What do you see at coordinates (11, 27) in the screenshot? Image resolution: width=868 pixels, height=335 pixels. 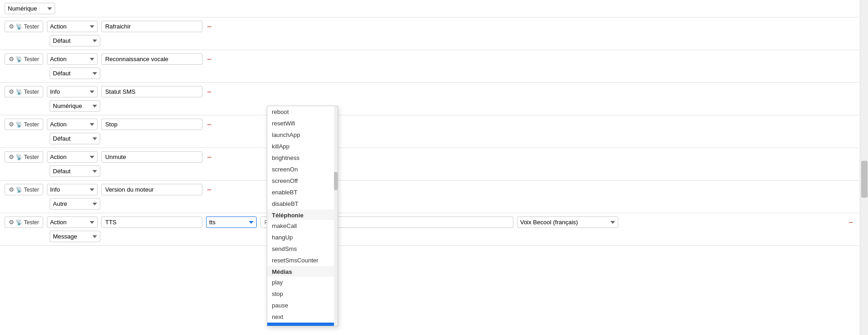 I see `gear-icon-1: ⚙` at bounding box center [11, 27].